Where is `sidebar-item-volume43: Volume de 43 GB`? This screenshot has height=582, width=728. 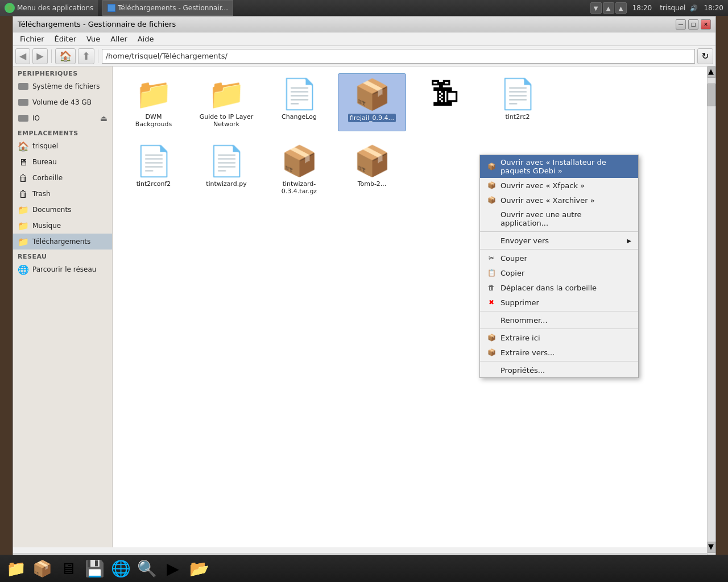 sidebar-item-volume43: Volume de 43 GB is located at coordinates (63, 102).